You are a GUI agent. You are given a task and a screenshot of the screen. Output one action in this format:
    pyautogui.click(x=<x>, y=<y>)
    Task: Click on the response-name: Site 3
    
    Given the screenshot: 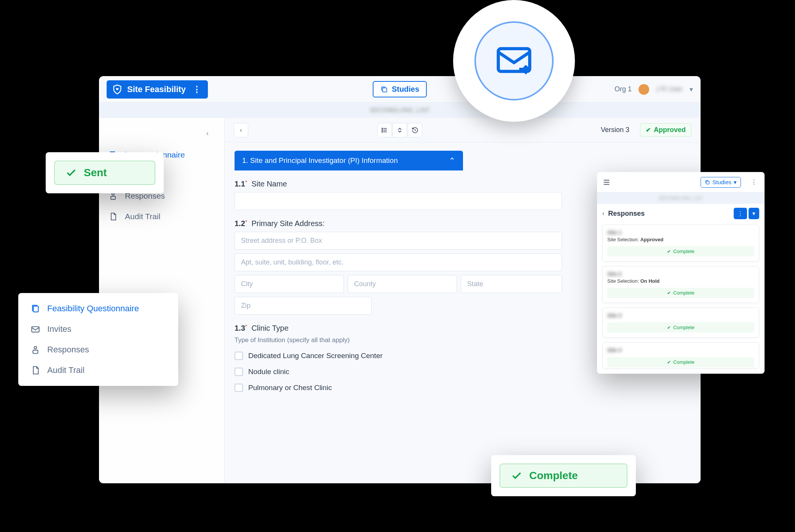 What is the action you would take?
    pyautogui.click(x=681, y=315)
    